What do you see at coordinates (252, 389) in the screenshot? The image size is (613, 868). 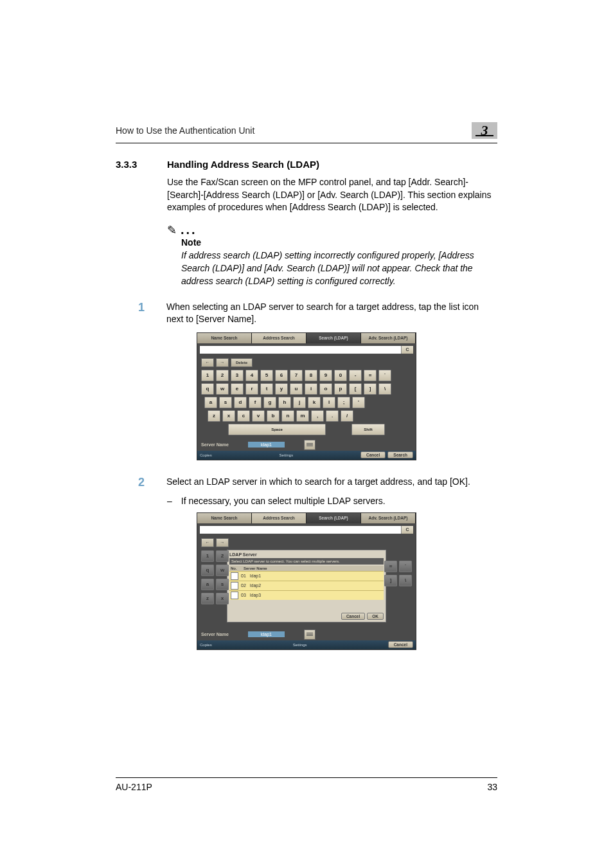 I see `key: r` at bounding box center [252, 389].